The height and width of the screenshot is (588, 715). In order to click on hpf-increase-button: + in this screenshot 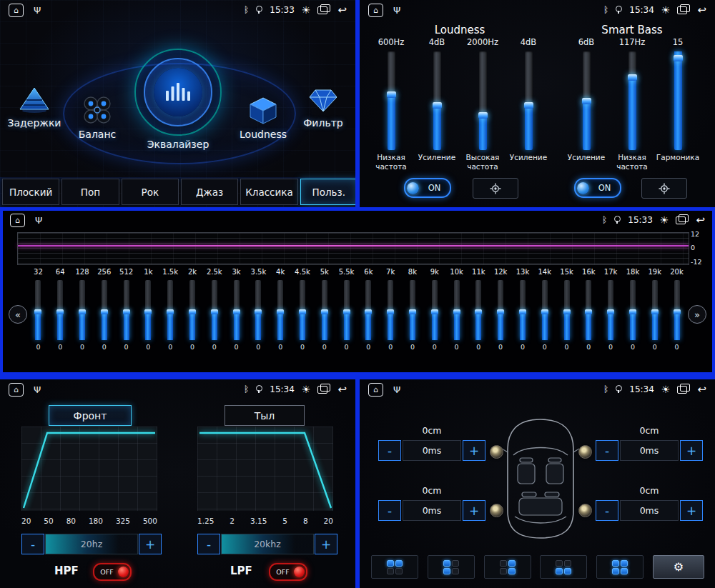, I will do `click(150, 544)`.